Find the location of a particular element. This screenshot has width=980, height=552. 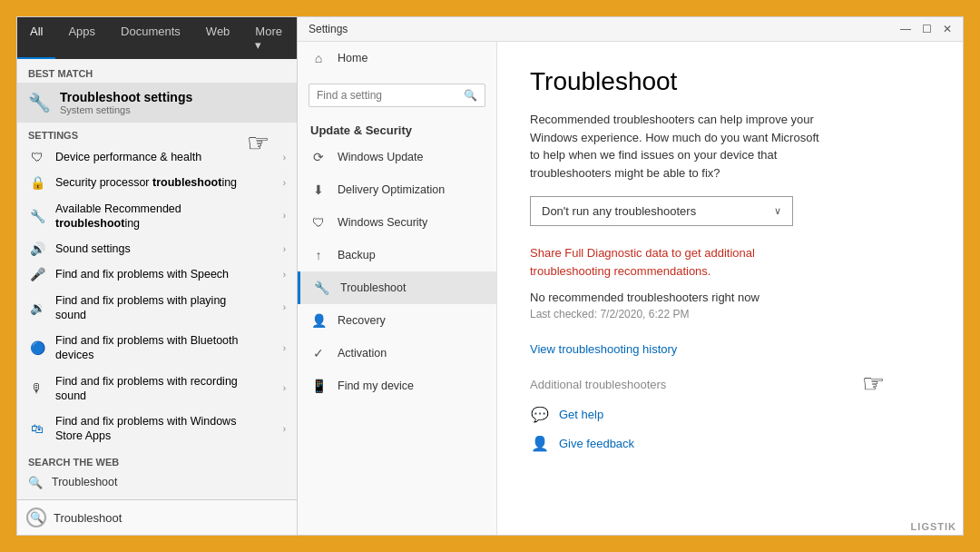

nav-item-security: 🛡 Windows Security is located at coordinates (397, 222).